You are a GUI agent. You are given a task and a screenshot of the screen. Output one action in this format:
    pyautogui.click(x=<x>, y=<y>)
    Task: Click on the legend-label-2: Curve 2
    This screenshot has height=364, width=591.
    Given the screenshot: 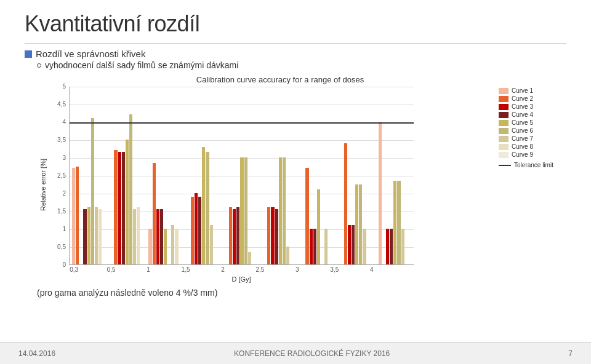 What is the action you would take?
    pyautogui.click(x=522, y=98)
    